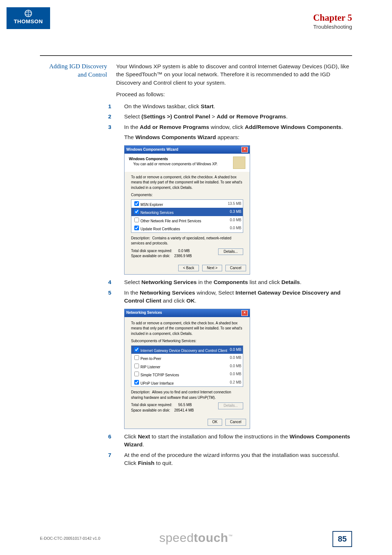 This screenshot has height=555, width=392. What do you see at coordinates (187, 350) in the screenshot?
I see `list-item-selected: Internet Gateway Device Discovery and Co…` at bounding box center [187, 350].